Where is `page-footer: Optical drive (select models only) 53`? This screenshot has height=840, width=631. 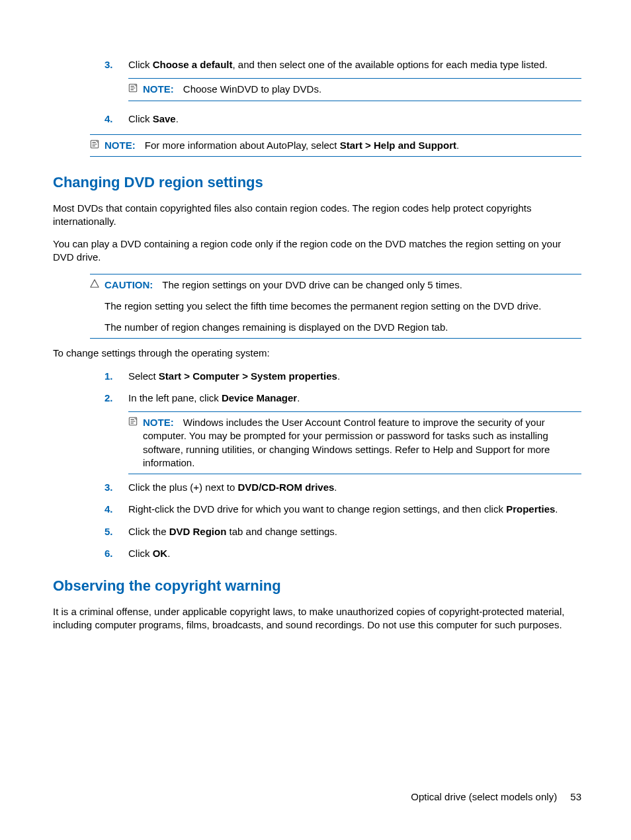
page-footer: Optical drive (select models only) 53 is located at coordinates (496, 797).